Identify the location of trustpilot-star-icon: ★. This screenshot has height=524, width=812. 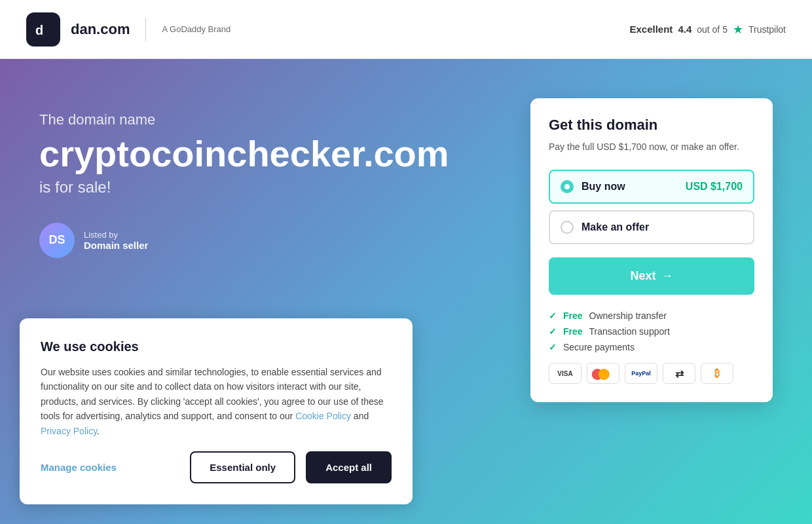
(738, 29).